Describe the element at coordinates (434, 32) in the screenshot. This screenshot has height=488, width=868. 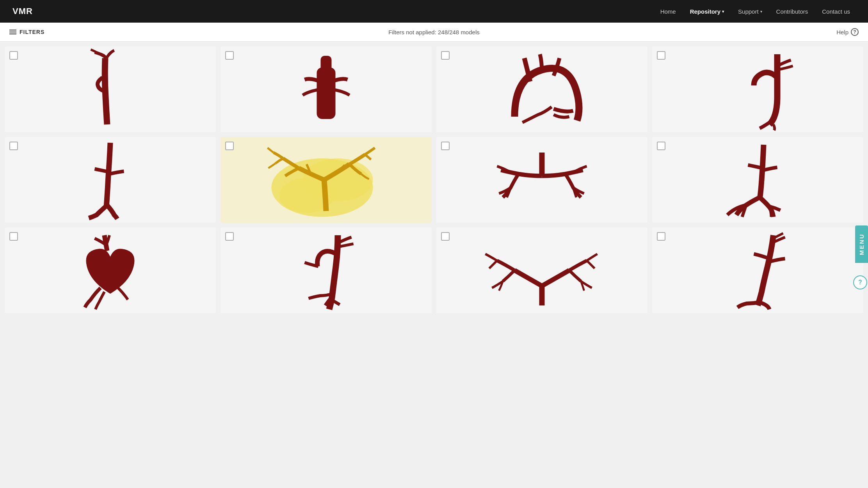
I see `filter-bar: FILTERS Filters not applied: 248/248 mod…` at that location.